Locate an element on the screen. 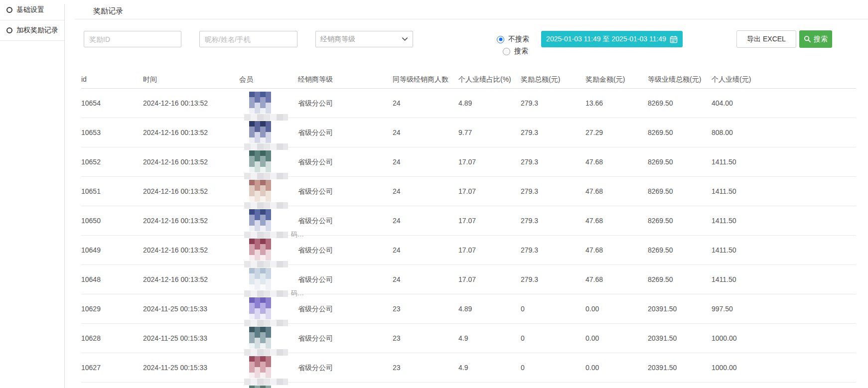 This screenshot has height=388, width=868. cell-personal: 808.00 is located at coordinates (784, 132).